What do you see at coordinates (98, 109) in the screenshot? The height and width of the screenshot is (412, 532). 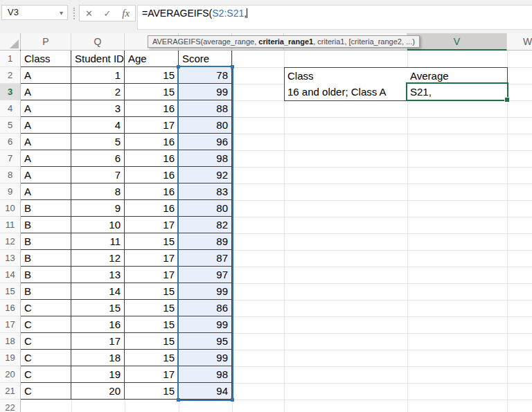 I see `cell-Q4: 3` at bounding box center [98, 109].